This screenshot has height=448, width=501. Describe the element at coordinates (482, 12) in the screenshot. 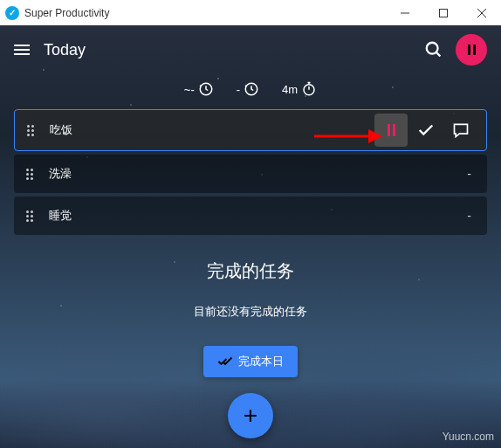

I see `close-button` at that location.